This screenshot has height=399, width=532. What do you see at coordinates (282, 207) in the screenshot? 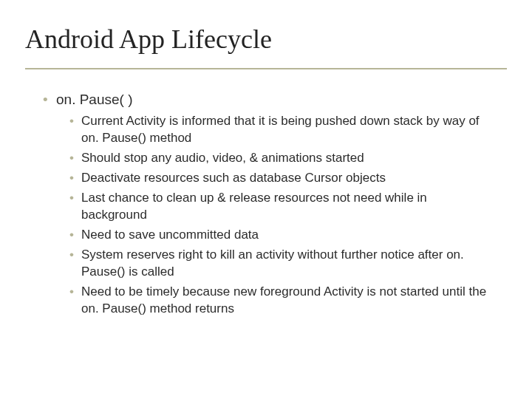
I see `list-item: Last chance to clean up & release resour…` at bounding box center [282, 207].